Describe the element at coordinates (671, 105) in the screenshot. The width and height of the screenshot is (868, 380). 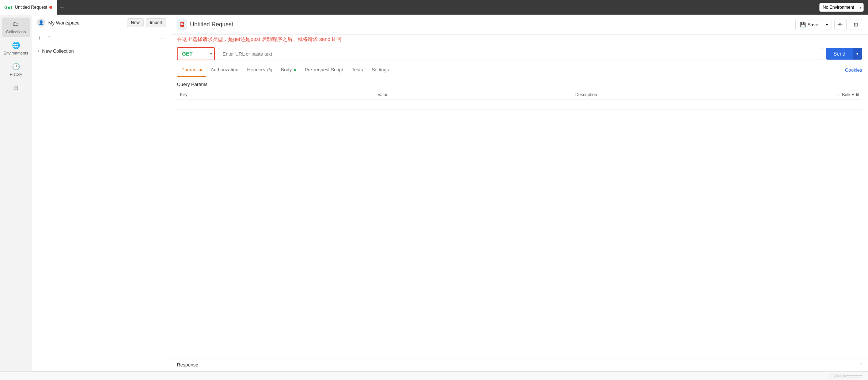
I see `description-input` at that location.